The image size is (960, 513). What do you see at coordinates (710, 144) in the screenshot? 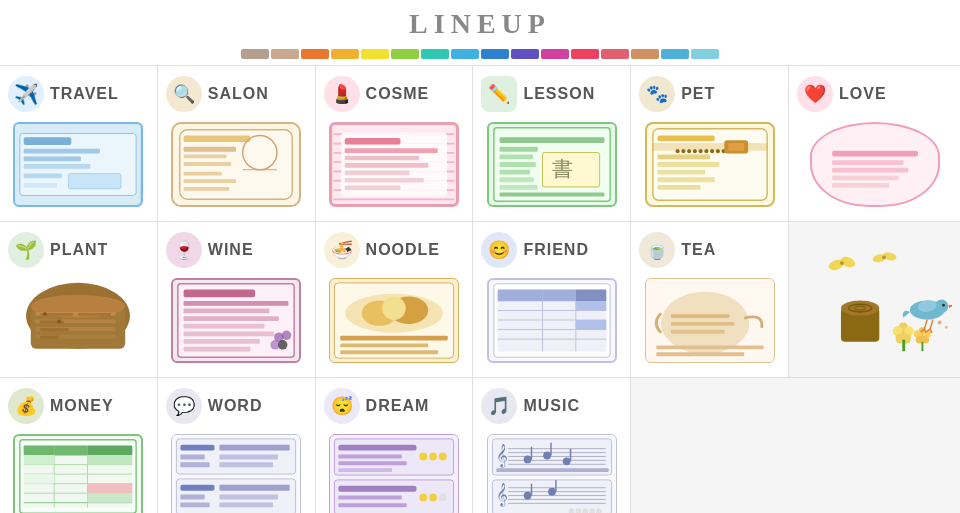
I see `cell-pet: 🐾 PET ●●●●●●●●●●●●` at bounding box center [710, 144].